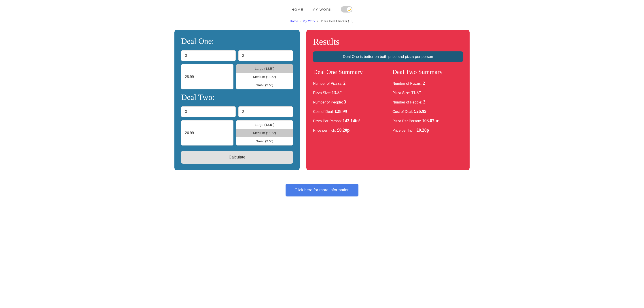 Image resolution: width=644 pixels, height=308 pixels. Describe the element at coordinates (349, 9) in the screenshot. I see `moon-icon: 🌙` at that location.